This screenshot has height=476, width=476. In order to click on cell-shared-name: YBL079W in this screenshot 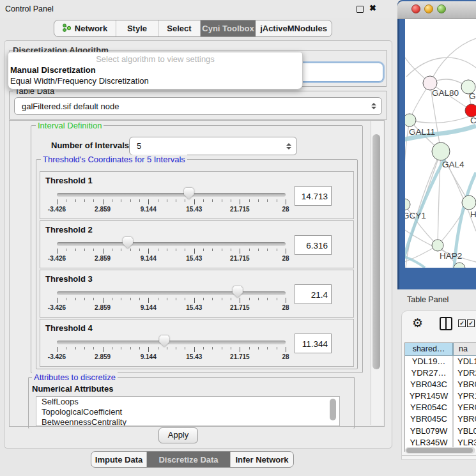, I will do `click(429, 431)`.